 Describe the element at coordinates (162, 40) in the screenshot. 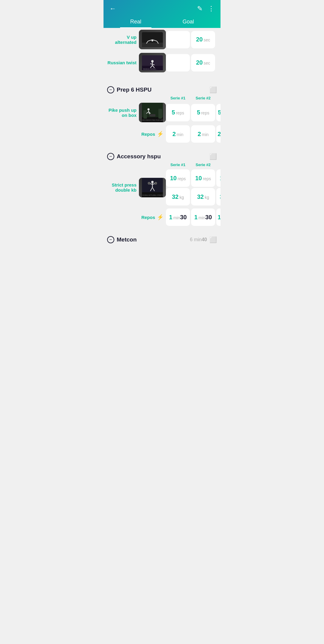

I see `exercise-row-vup: V up alternated` at that location.